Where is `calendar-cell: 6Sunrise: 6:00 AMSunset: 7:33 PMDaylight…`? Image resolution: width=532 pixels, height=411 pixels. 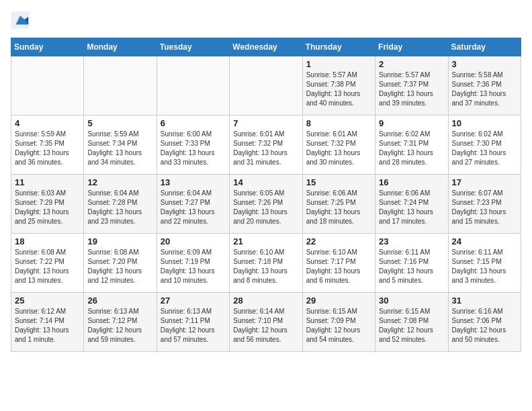
calendar-cell: 6Sunrise: 6:00 AMSunset: 7:33 PMDaylight… is located at coordinates (193, 145).